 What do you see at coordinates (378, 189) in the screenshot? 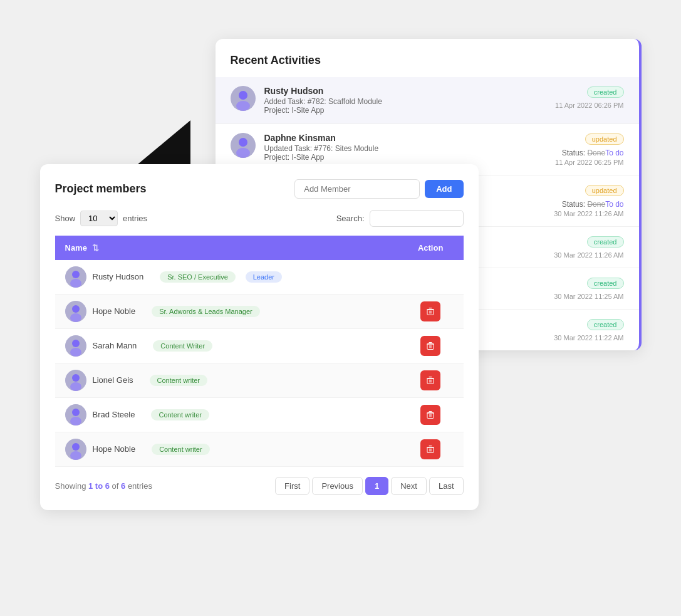
I see `add-member-group: Add` at bounding box center [378, 189].